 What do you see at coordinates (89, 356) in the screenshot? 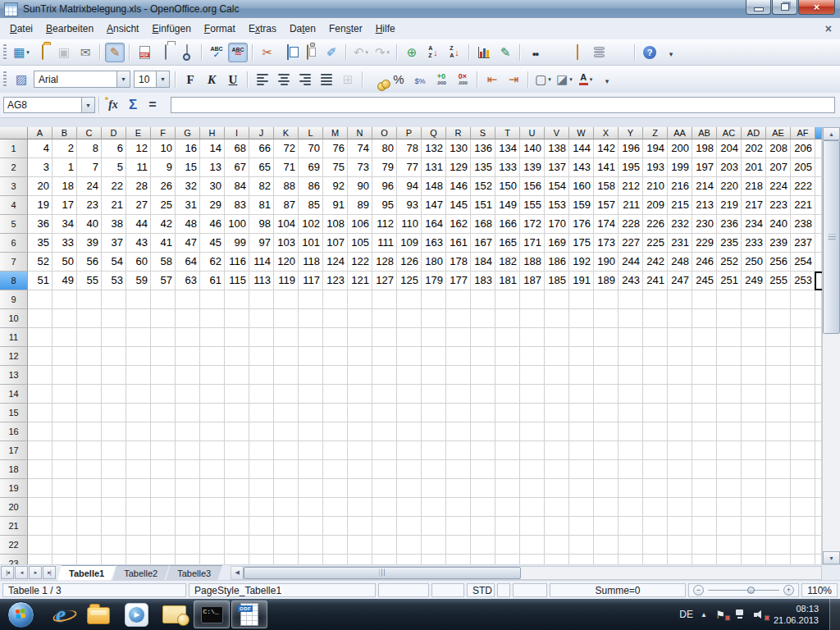
I see `cell-C12` at bounding box center [89, 356].